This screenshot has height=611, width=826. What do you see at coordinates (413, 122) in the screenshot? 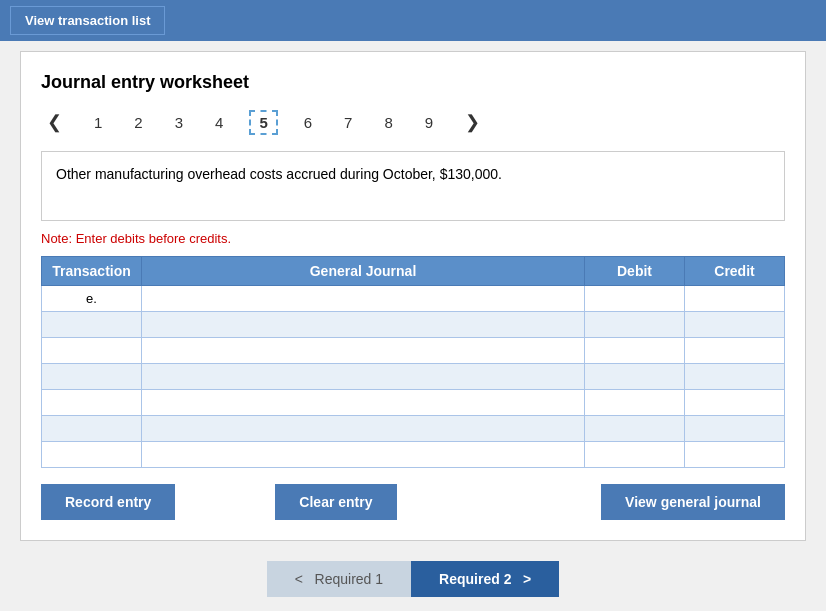
I see `pagination: ❮ 1 2 3 4 5 6 7 8 9 ❯` at bounding box center [413, 122].